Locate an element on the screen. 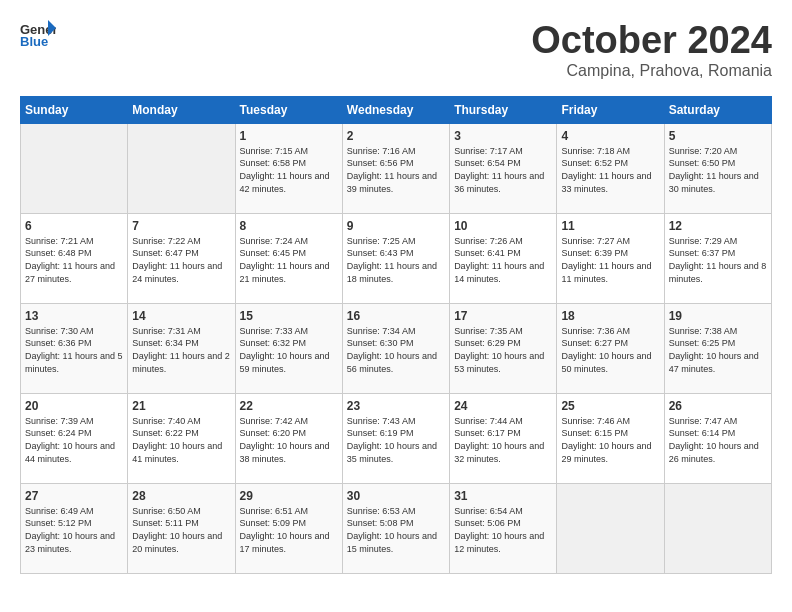 Image resolution: width=792 pixels, height=612 pixels. day-info: Sunrise: 6:53 AMSunset: 5:08 PMDaylight:… is located at coordinates (396, 530).